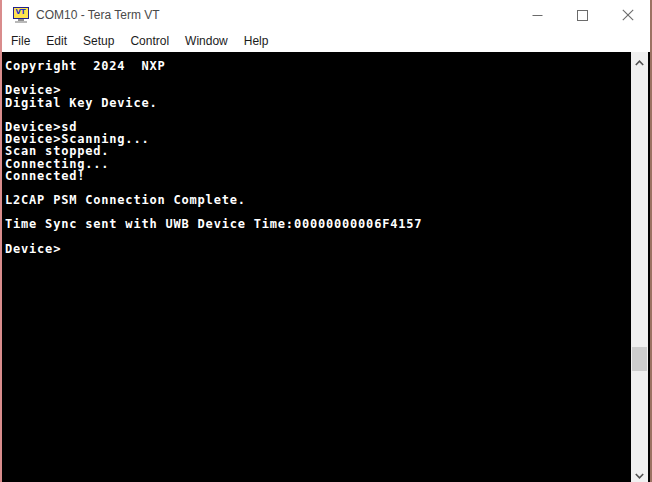  What do you see at coordinates (21, 22) in the screenshot?
I see `vt-icon-base` at bounding box center [21, 22].